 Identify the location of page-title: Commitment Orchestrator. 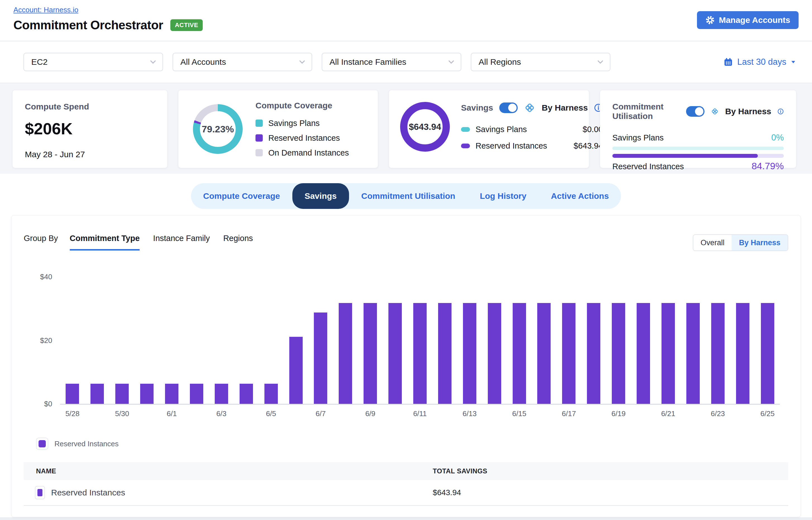
(88, 25).